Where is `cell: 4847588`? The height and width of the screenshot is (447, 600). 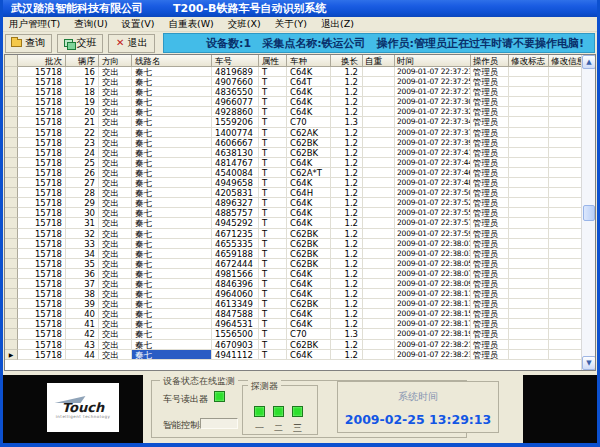 cell: 4847588 is located at coordinates (236, 314).